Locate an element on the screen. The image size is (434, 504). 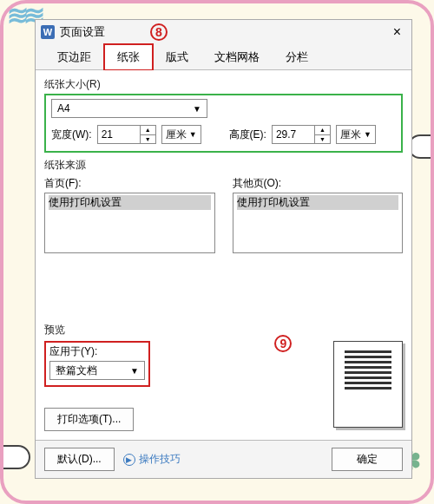
height-input: ▲ ▼ is located at coordinates (301, 134).